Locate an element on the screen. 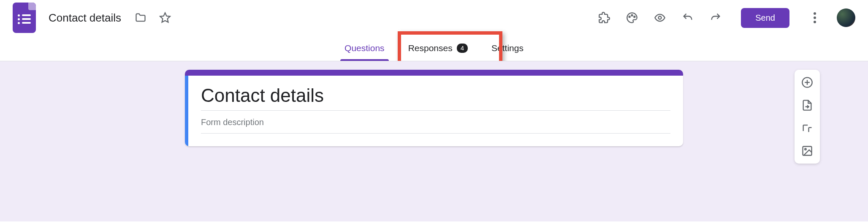 Image resolution: width=868 pixels, height=224 pixels. add-question-icon is located at coordinates (807, 82).